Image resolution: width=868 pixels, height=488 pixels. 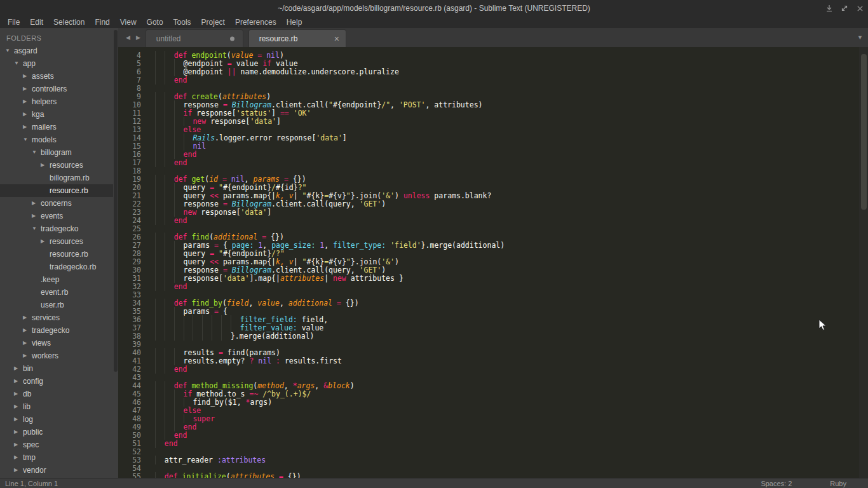 What do you see at coordinates (337, 39) in the screenshot?
I see `tab-close-icon: ×` at bounding box center [337, 39].